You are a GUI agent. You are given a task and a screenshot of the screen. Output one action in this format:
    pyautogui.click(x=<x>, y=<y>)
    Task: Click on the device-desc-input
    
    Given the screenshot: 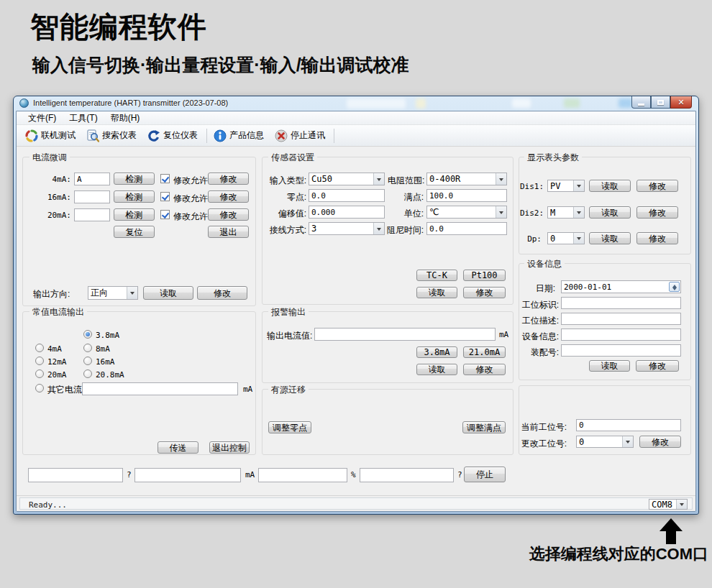 What is the action you would take?
    pyautogui.click(x=621, y=335)
    